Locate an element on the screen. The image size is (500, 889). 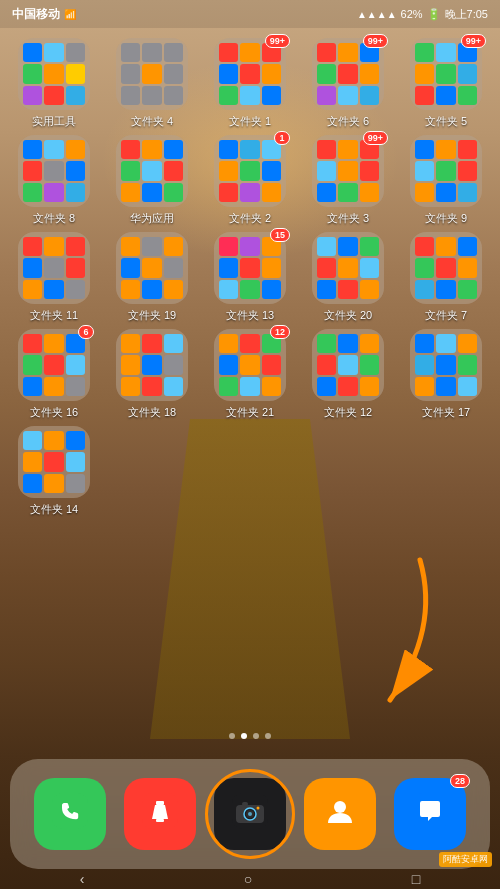
folder-文件夹 13: 15文件夹 13 is located at coordinates (250, 278).